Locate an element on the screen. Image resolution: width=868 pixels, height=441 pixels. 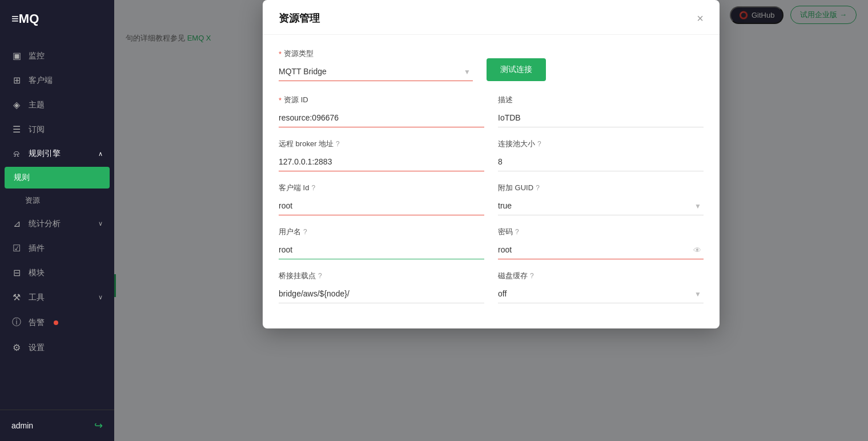
sidebar-item-rules: 规则 is located at coordinates (57, 178).